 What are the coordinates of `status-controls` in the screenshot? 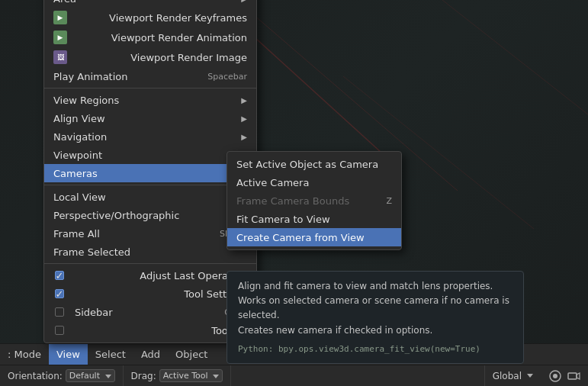 It's located at (564, 375).